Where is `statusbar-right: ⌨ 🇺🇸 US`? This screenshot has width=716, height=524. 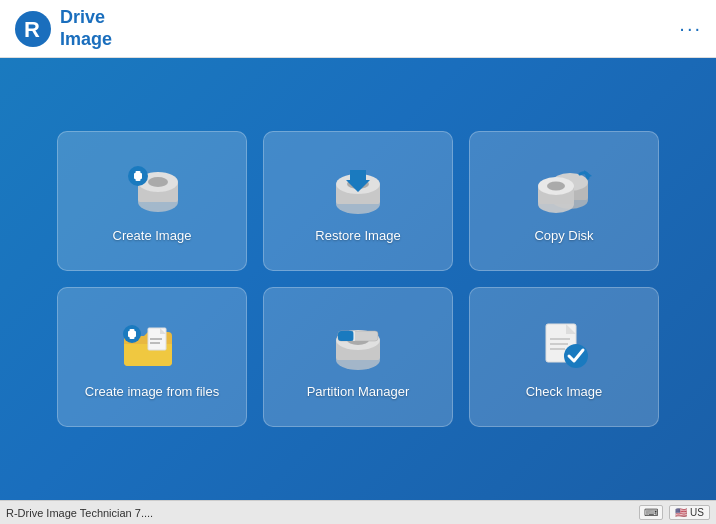
statusbar-right: ⌨ 🇺🇸 US is located at coordinates (674, 512).